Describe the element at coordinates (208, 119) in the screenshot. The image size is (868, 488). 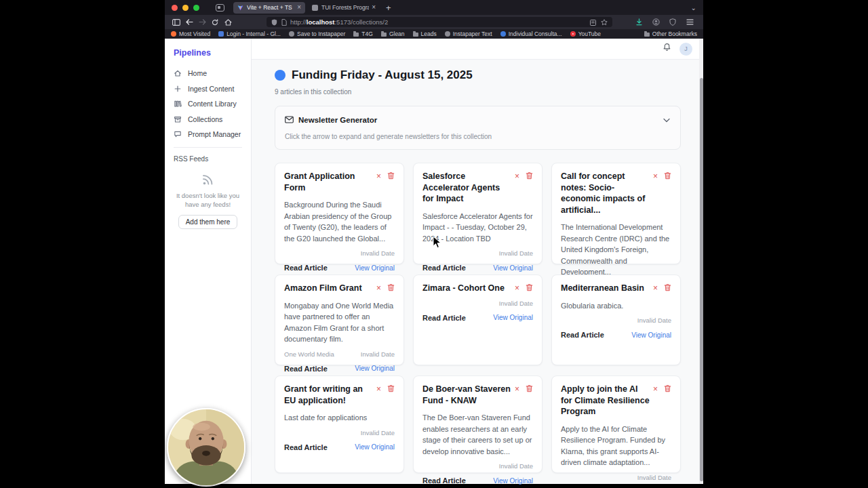
I see `sidebar-item-collections: Collections` at that location.